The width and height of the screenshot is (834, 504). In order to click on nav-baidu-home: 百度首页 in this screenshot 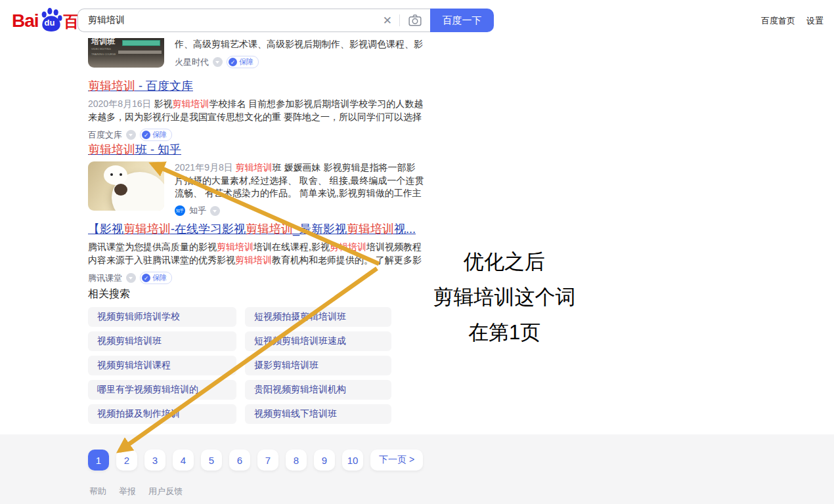, I will do `click(778, 21)`.